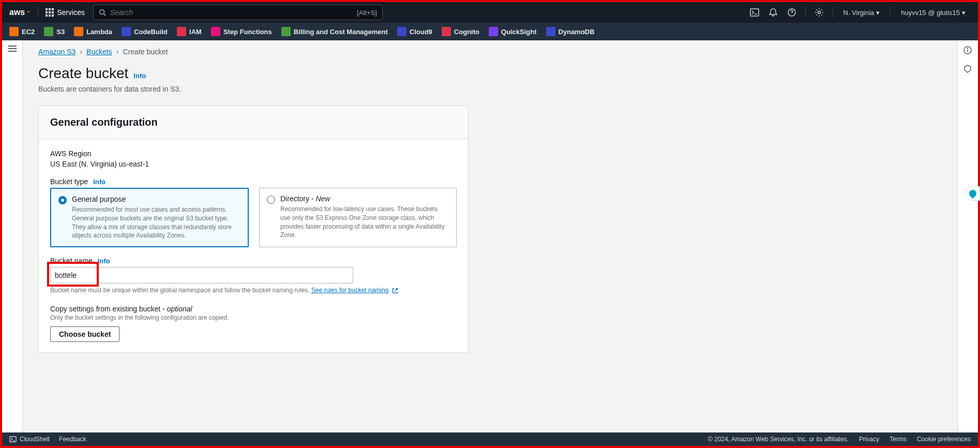 The height and width of the screenshot is (448, 980). What do you see at coordinates (490, 32) in the screenshot?
I see `service-shortcuts-bar: EC2S3LambdaCodeBuildIAMStep FunctionsBil…` at bounding box center [490, 32].